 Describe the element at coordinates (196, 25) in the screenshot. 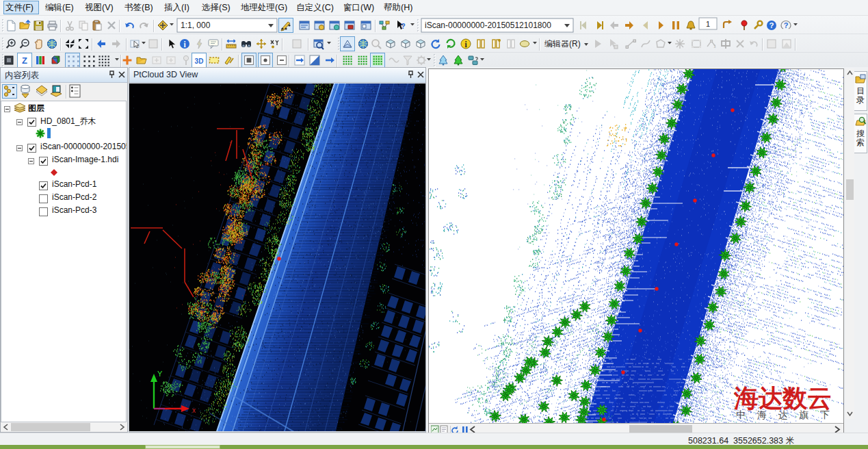

I see `svg-text: 1:1, 000` at that location.